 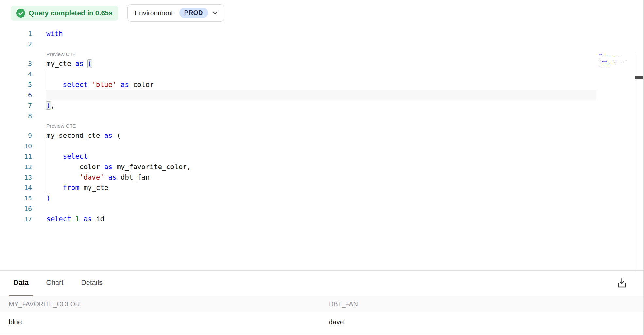 What do you see at coordinates (317, 116) in the screenshot?
I see `code-line: 8` at bounding box center [317, 116].